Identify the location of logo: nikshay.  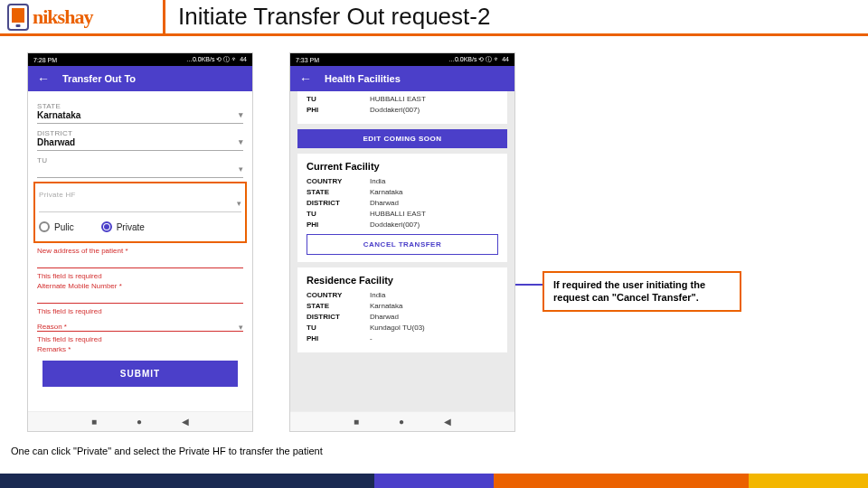
(81, 17).